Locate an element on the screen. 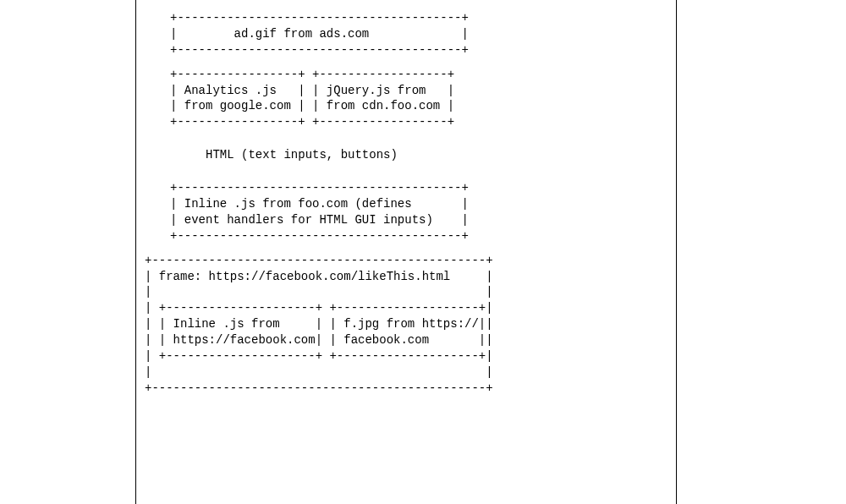 The width and height of the screenshot is (846, 504). frame-fb-rowbot: | +---------------------+ +-------------… is located at coordinates (319, 356).